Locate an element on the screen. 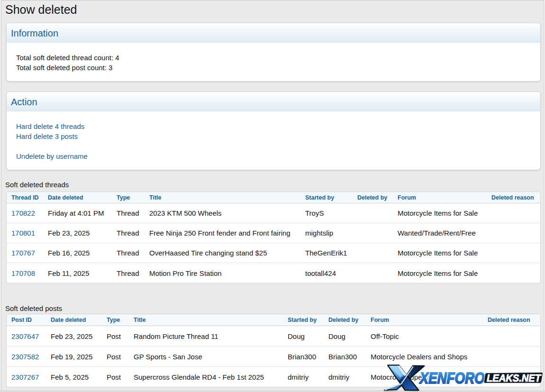  svg-text: LEAKS.NET is located at coordinates (514, 378).